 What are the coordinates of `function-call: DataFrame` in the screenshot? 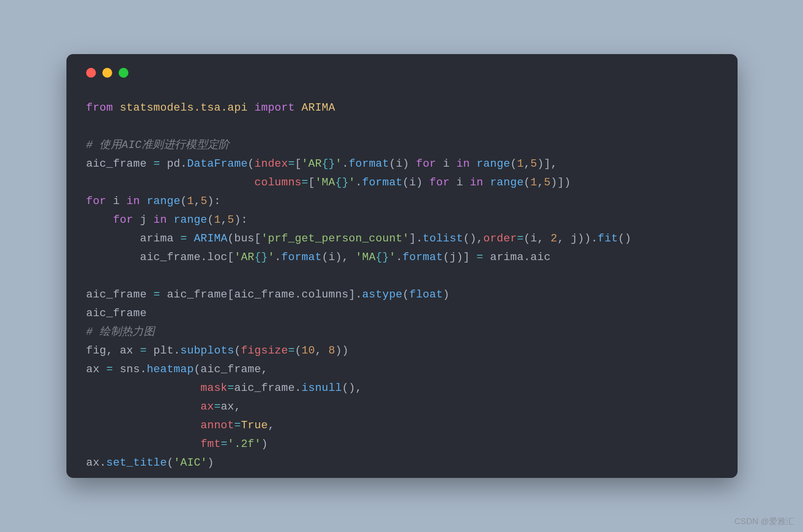 It's located at (217, 164).